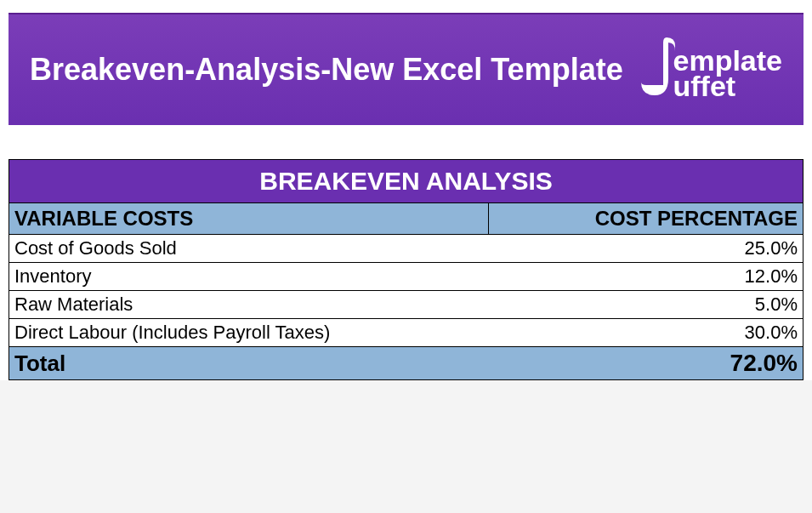 The width and height of the screenshot is (812, 513). What do you see at coordinates (646, 364) in the screenshot?
I see `total-value: 72.0%` at bounding box center [646, 364].